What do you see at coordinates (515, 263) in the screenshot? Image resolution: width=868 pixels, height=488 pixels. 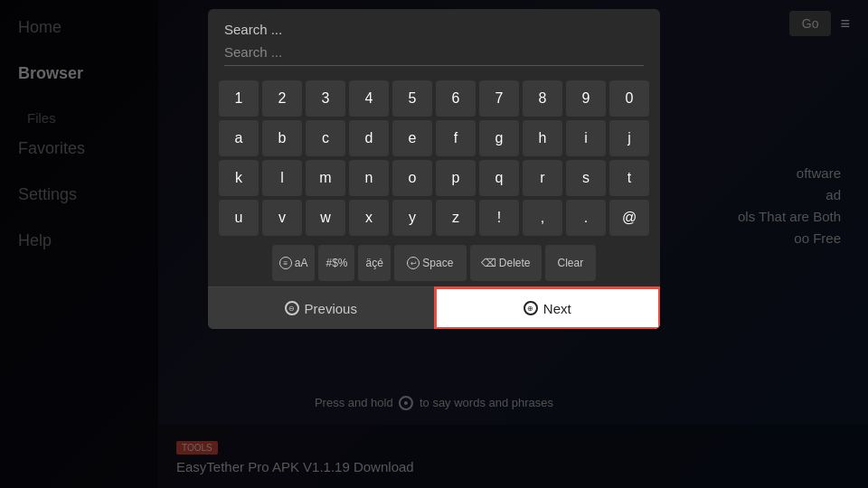 I see `delete-label: Delete` at bounding box center [515, 263].